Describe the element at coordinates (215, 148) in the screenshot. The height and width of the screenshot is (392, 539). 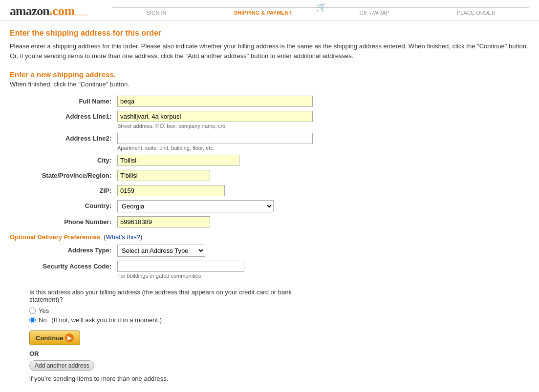
I see `address2-hint: Apartment, suite, unit, building, floor,…` at that location.